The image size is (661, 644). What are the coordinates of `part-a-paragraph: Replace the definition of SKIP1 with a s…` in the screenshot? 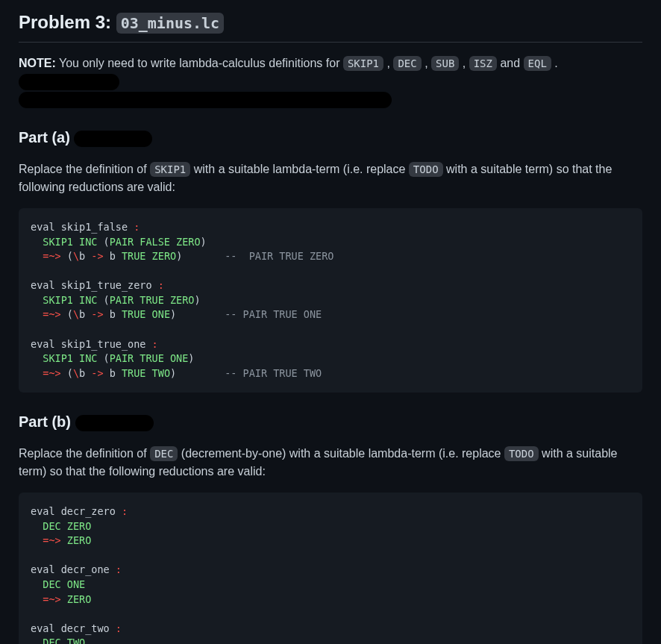 It's located at (330, 178).